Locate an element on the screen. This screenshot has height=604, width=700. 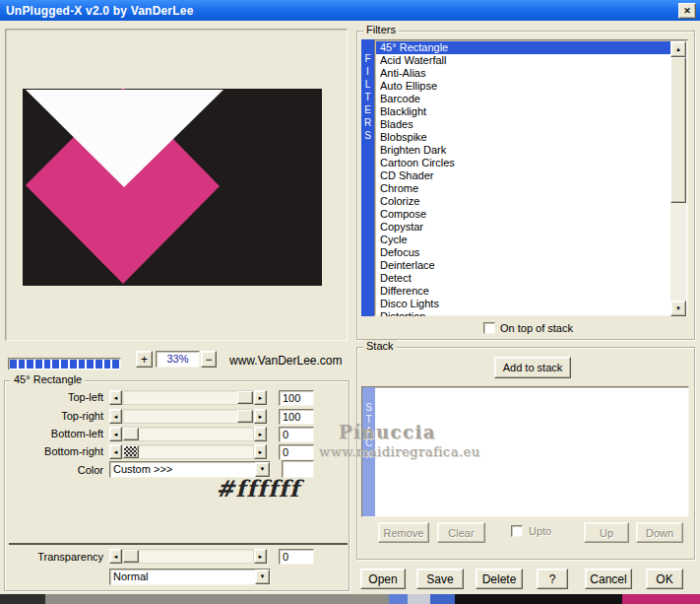
slider-label-top-left: Top-left is located at coordinates (56, 398).